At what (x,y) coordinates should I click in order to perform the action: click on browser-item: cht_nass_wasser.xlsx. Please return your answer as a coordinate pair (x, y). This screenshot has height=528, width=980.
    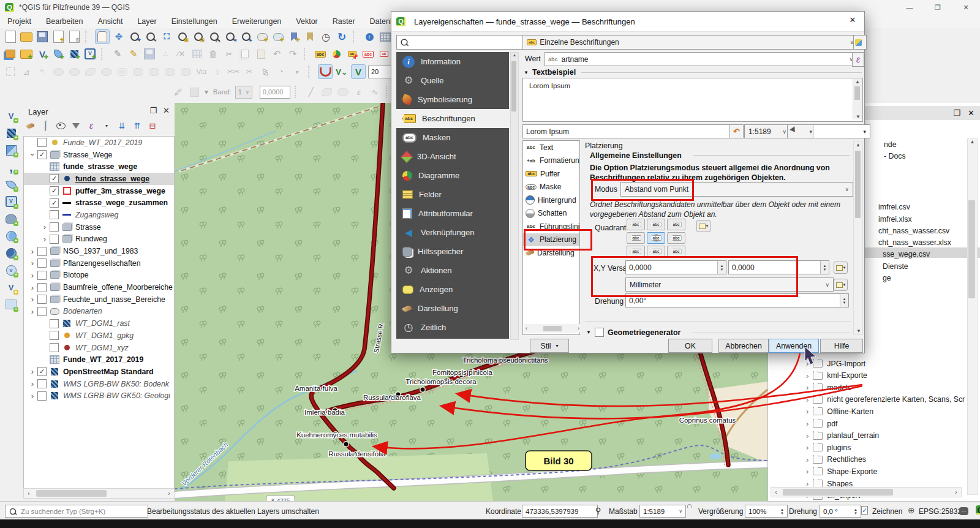
    Looking at the image, I should click on (915, 243).